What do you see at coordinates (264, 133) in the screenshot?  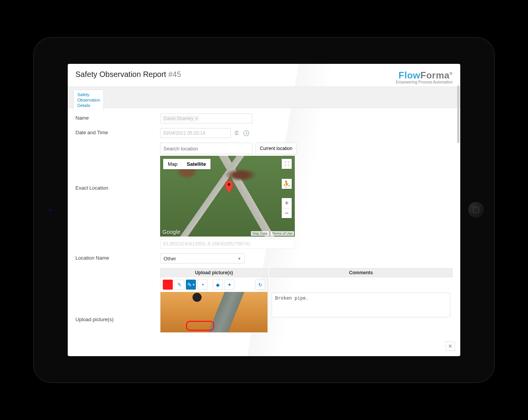 I see `row-datetime: Date and Time 🗓 🕓` at bounding box center [264, 133].